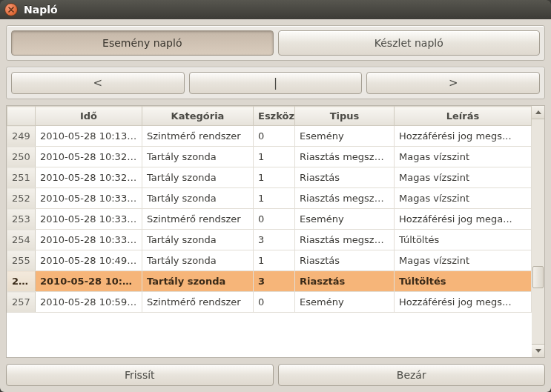 This screenshot has width=551, height=392. Describe the element at coordinates (453, 83) in the screenshot. I see `nav-next-button: >` at that location.